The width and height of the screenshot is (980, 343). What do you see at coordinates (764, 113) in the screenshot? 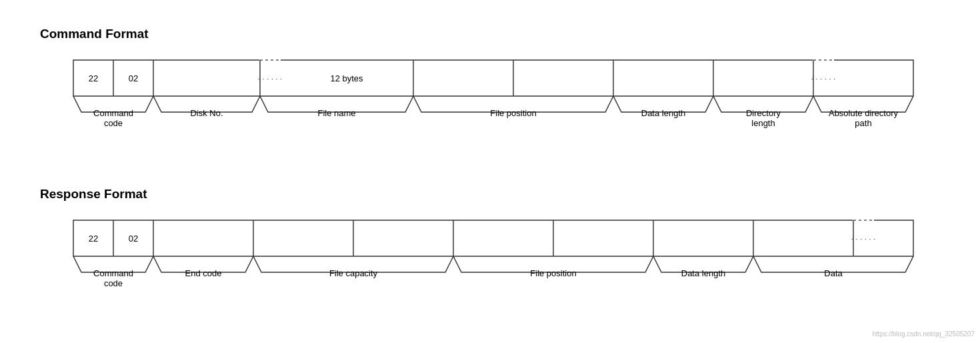
I see `field-label: Directory` at bounding box center [764, 113].